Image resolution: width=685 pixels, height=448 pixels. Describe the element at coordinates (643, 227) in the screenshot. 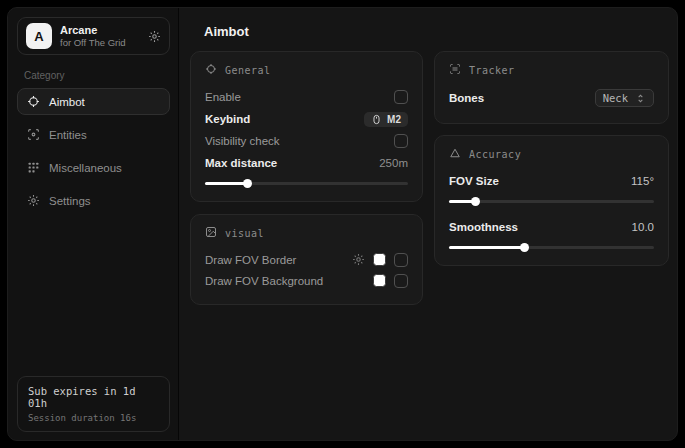

I see `smoothness-value: 10.0` at that location.